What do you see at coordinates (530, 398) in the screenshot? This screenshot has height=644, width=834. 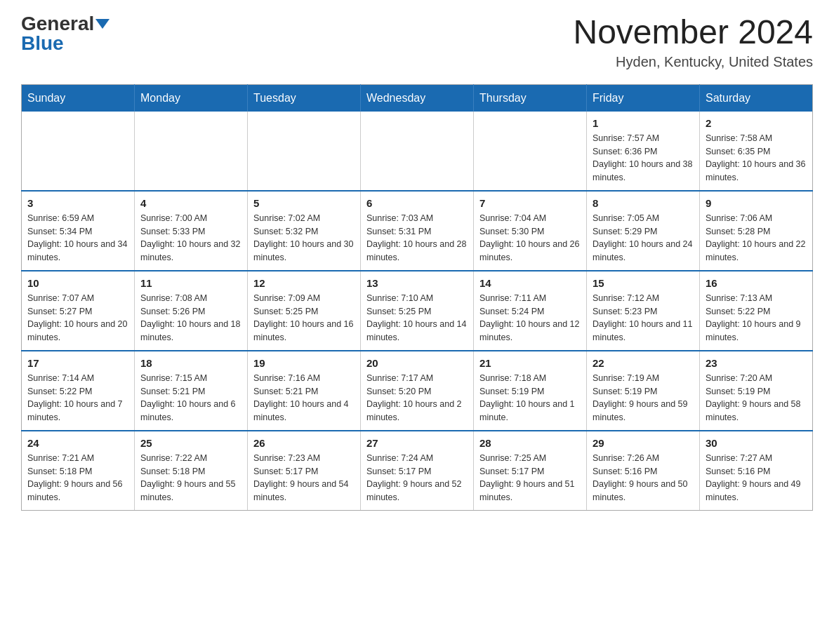 I see `day-info: Sunrise: 7:18 AM Sunset: 5:19 PM Dayligh…` at bounding box center [530, 398].